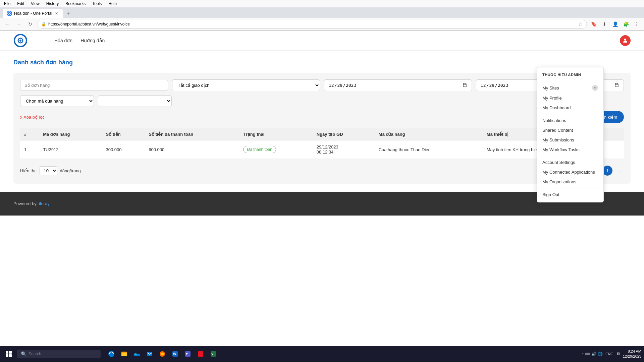  I want to click on my-sites-badge: ⊙, so click(595, 88).